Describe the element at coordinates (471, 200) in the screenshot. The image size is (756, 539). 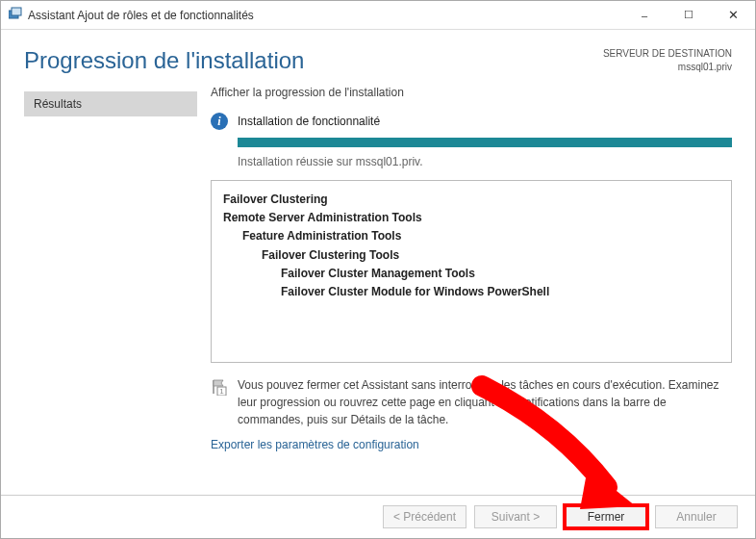
I see `feature-item: Failover Clustering` at that location.